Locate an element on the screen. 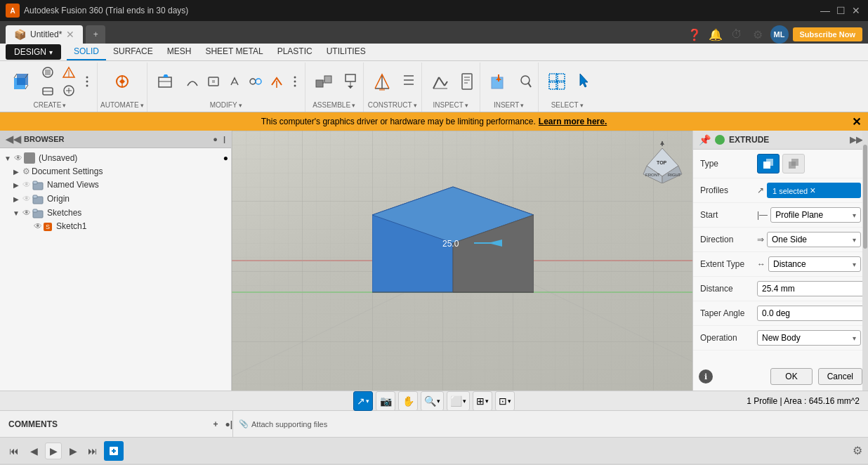 The height and width of the screenshot is (465, 868). grid-btn: ⊞ ▾ is located at coordinates (482, 401).